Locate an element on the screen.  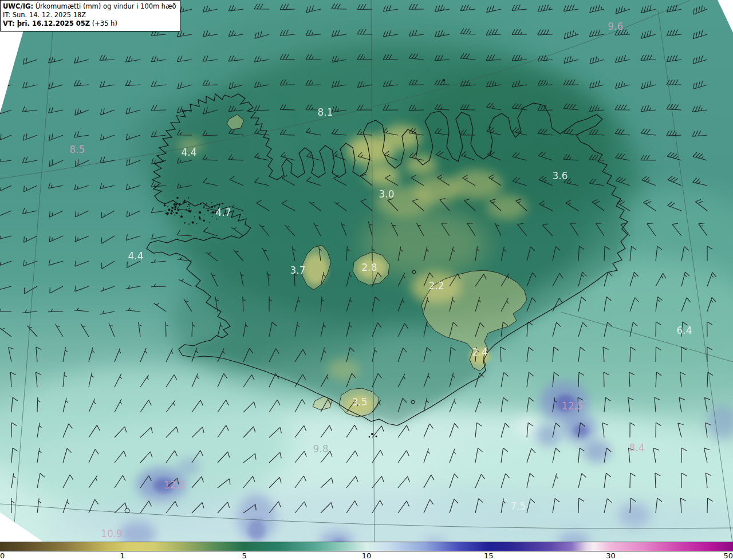
colorbar-tick-label: 5 is located at coordinates (244, 555).